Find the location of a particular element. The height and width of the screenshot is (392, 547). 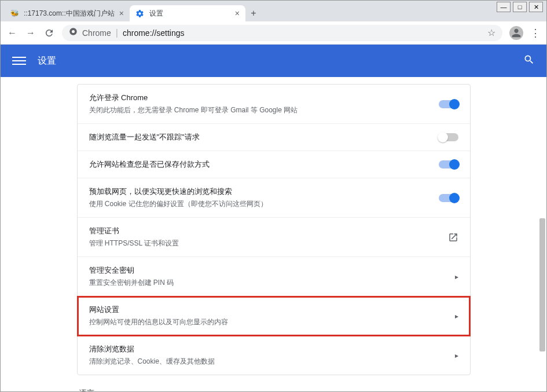

row-title: 清除浏览数据 is located at coordinates (272, 349).